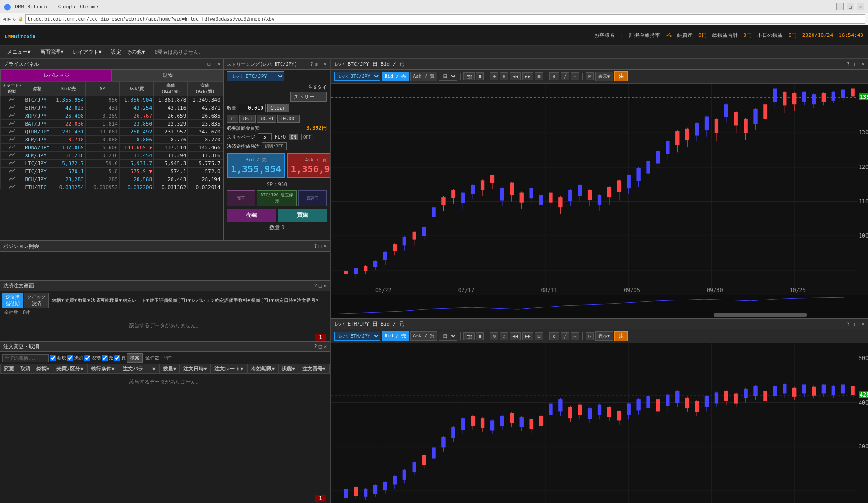  Describe the element at coordinates (112, 116) in the screenshot. I see `table-row: XRP/JPY 26.498 0.269 26.767 26.659 26.68…` at that location.